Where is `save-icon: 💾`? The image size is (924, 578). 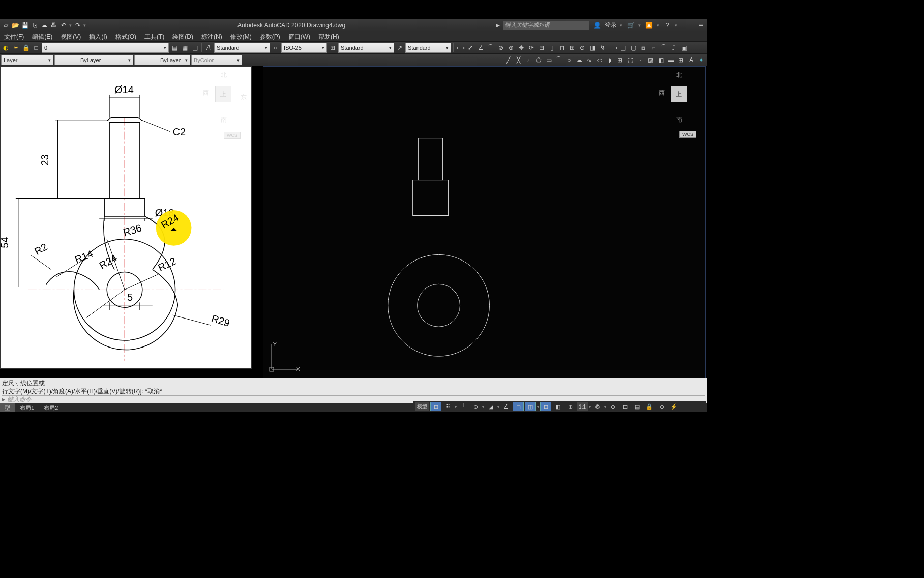 save-icon: 💾 is located at coordinates (25, 25).